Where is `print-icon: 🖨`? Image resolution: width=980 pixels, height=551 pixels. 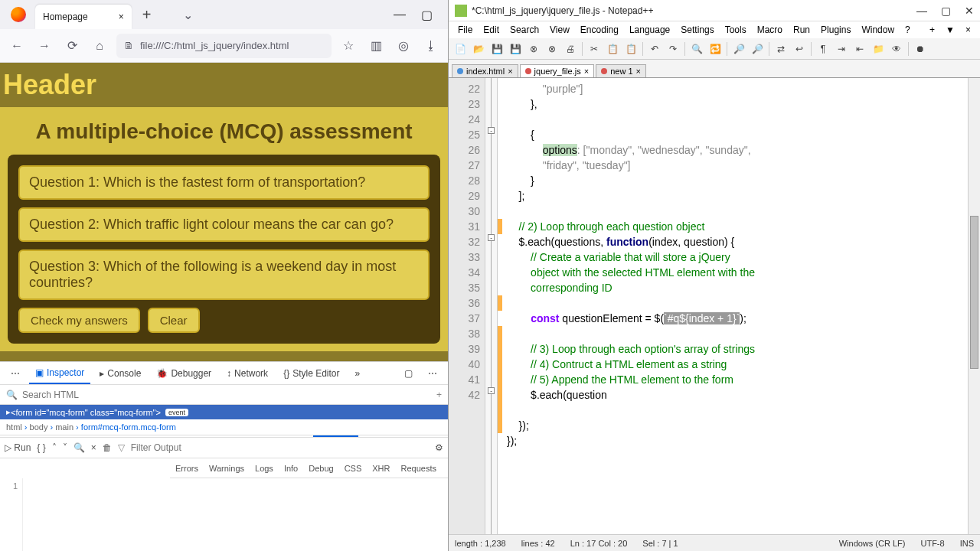 print-icon: 🖨 is located at coordinates (570, 49).